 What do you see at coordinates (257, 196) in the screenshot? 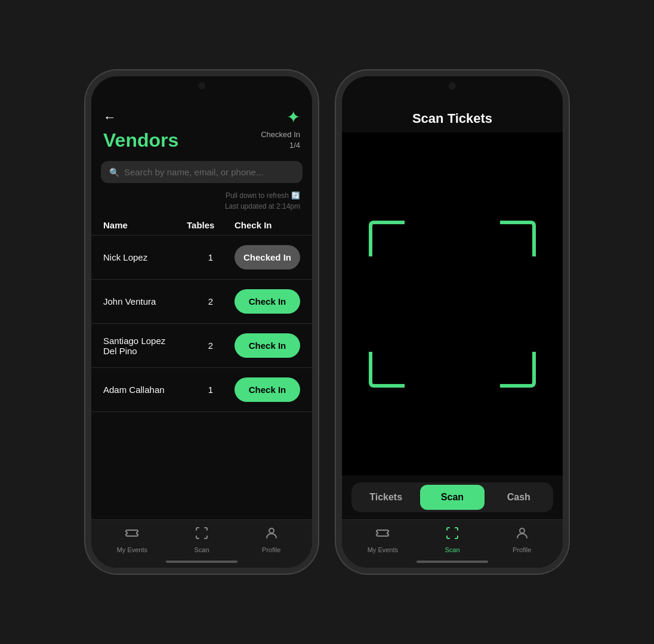
I see `pull-refresh-label: Pull down to refresh` at bounding box center [257, 196].